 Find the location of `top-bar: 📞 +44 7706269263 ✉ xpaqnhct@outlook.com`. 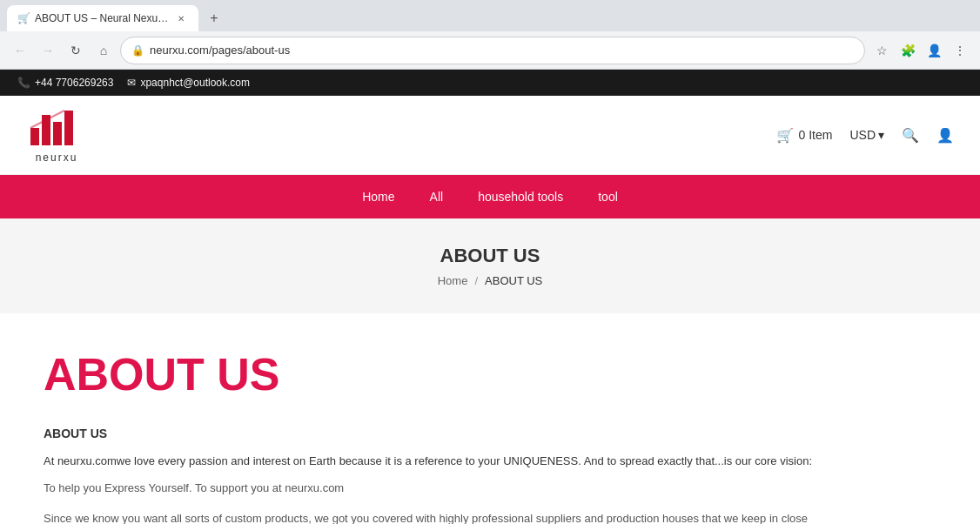

top-bar: 📞 +44 7706269263 ✉ xpaqnhct@outlook.com is located at coordinates (490, 83).